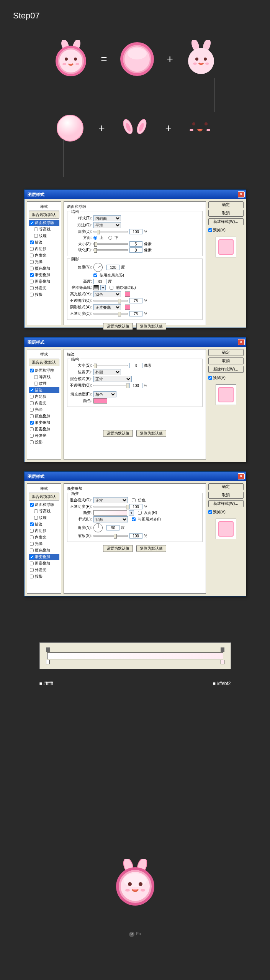 Image resolution: width=270 pixels, height=980 pixels. Describe the element at coordinates (136, 250) in the screenshot. I see `soften-input` at that location.